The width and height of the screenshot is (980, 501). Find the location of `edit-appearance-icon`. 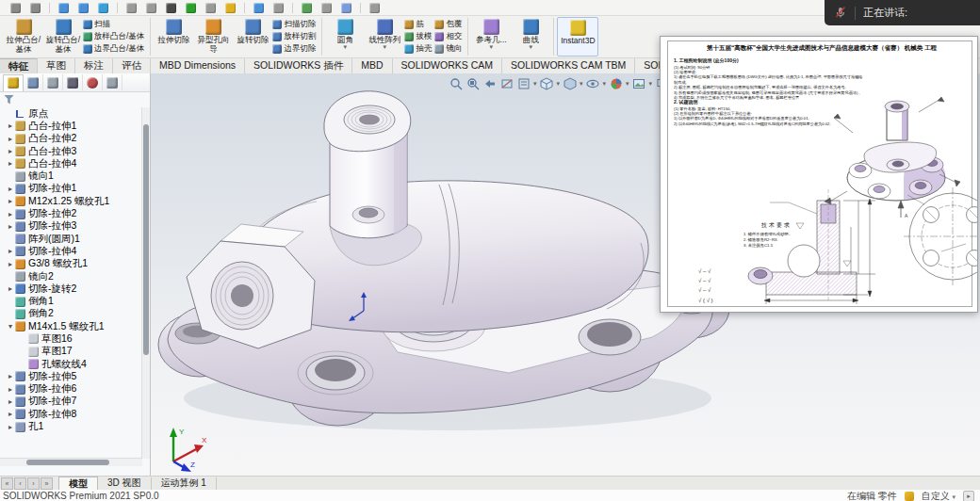

edit-appearance-icon is located at coordinates (616, 83).